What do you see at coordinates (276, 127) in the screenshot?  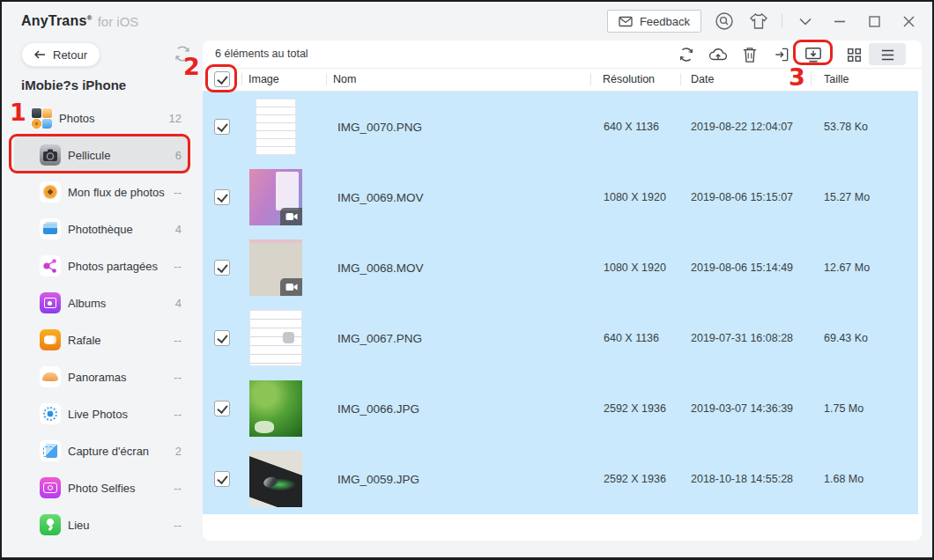 I see `thumbnail-phone-screenshot` at bounding box center [276, 127].